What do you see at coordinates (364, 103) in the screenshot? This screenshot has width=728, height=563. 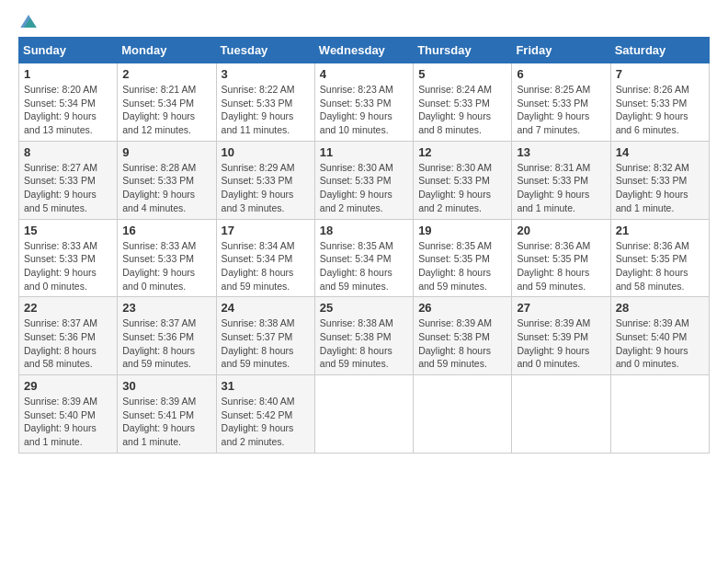 I see `calendar-cell: 4Sunrise: 8:23 AMSunset: 5:33 PMDaylight…` at bounding box center [364, 103].